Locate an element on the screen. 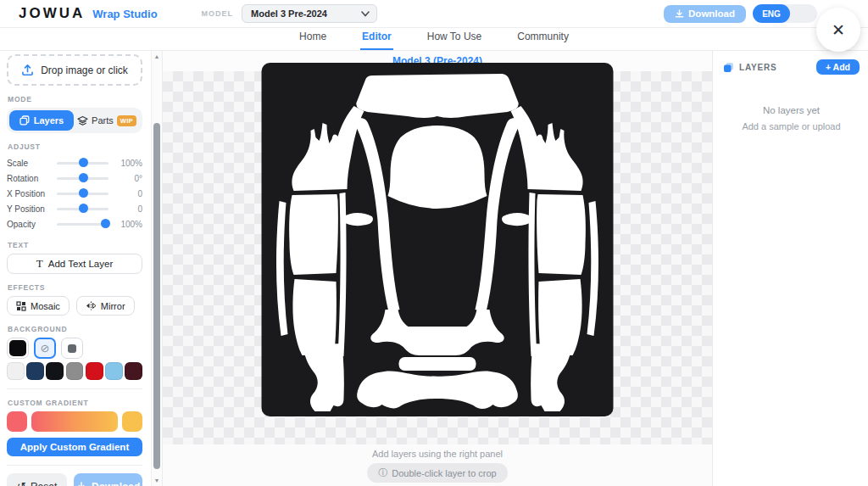  tab-editor: Editor is located at coordinates (376, 41).